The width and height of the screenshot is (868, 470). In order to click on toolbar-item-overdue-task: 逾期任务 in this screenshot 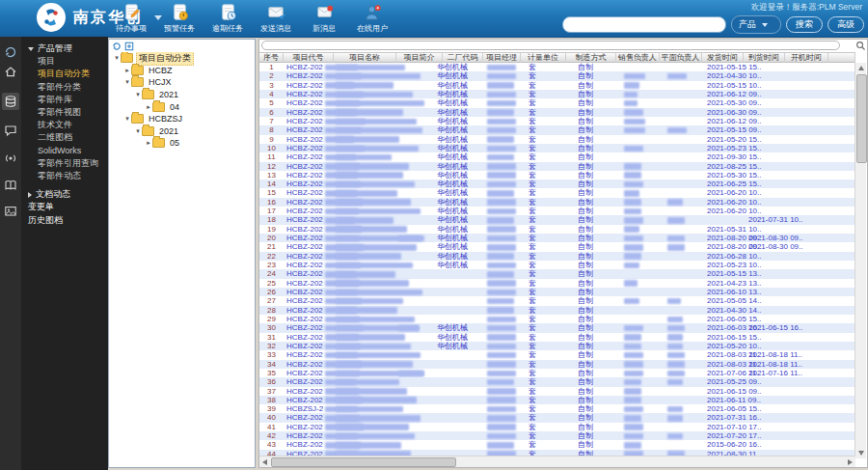, I will do `click(228, 17)`.